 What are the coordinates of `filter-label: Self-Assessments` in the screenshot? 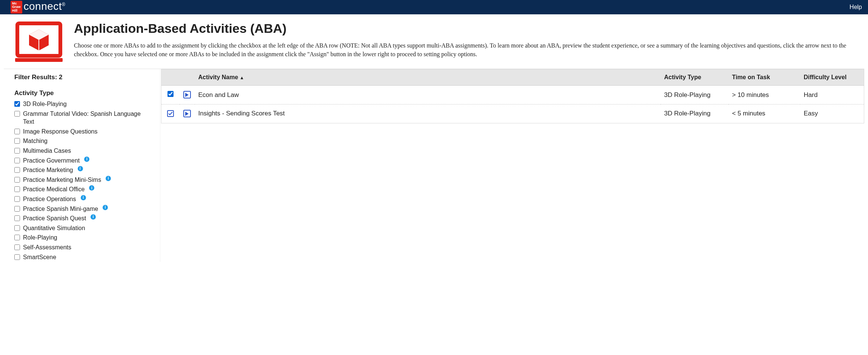 It's located at (47, 247).